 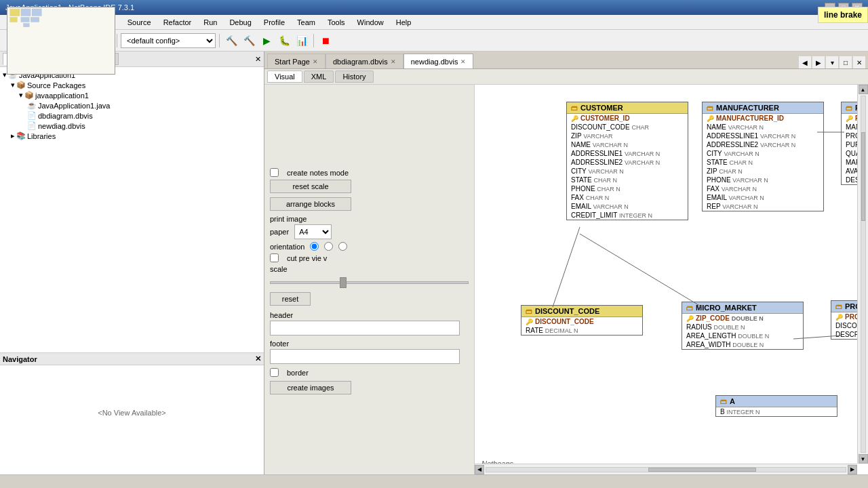 What do you see at coordinates (326, 41) in the screenshot?
I see `stop-button: ⏹` at bounding box center [326, 41].